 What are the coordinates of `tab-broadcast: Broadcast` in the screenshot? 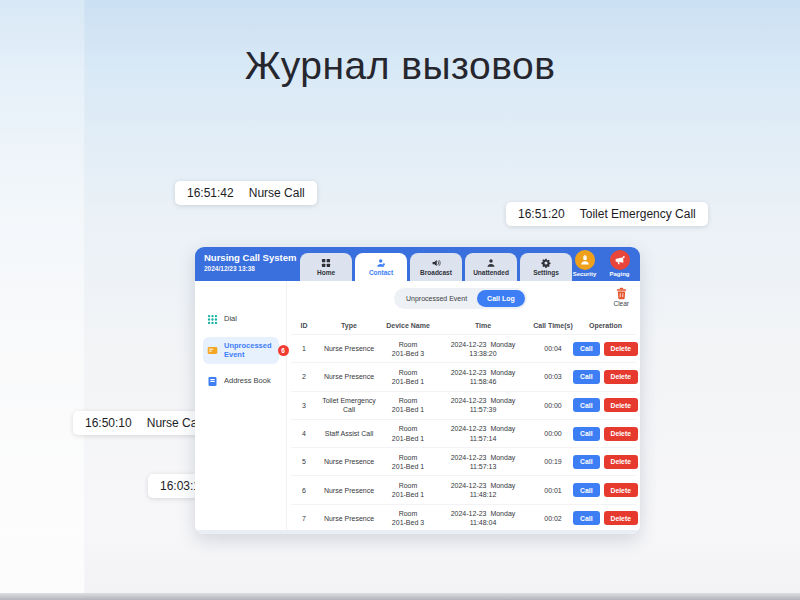 It's located at (436, 267).